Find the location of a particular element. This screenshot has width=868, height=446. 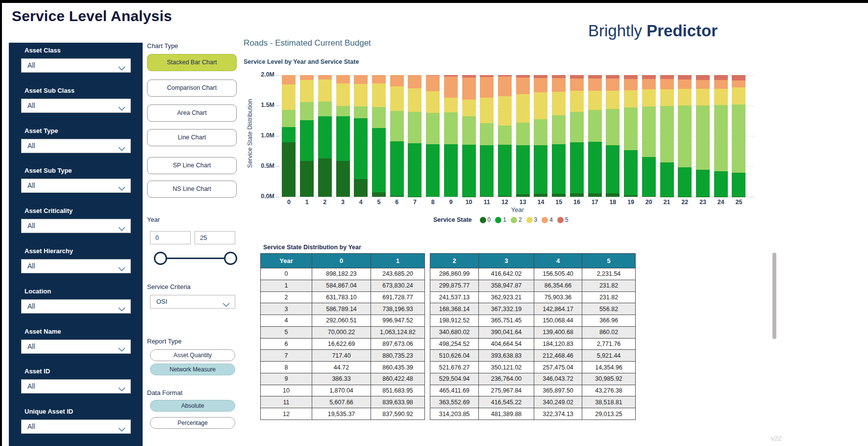

absolute-button: Absolute is located at coordinates (193, 406).